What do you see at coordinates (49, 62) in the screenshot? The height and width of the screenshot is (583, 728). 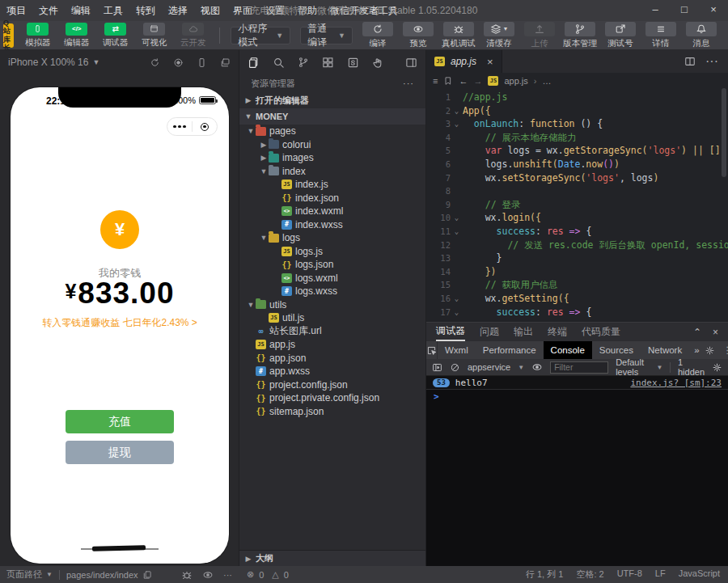 I see `device-selector: iPhone X 100% 16` at bounding box center [49, 62].